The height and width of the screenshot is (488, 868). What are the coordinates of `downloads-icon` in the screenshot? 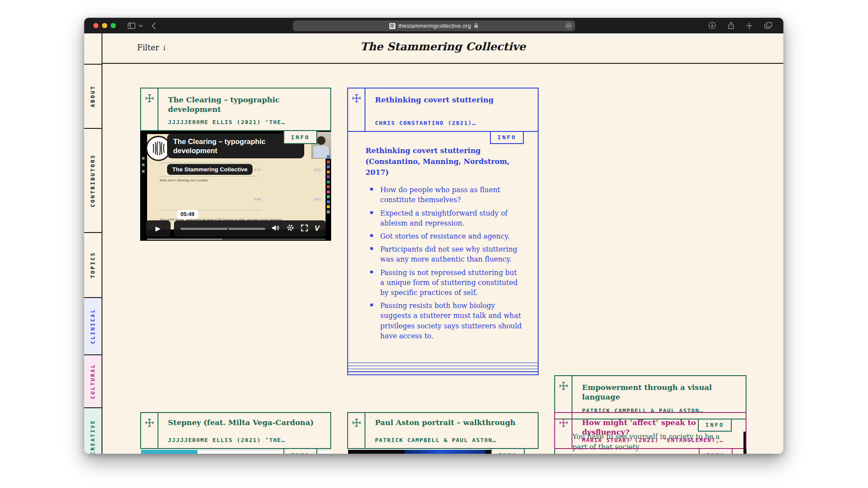 It's located at (712, 26).